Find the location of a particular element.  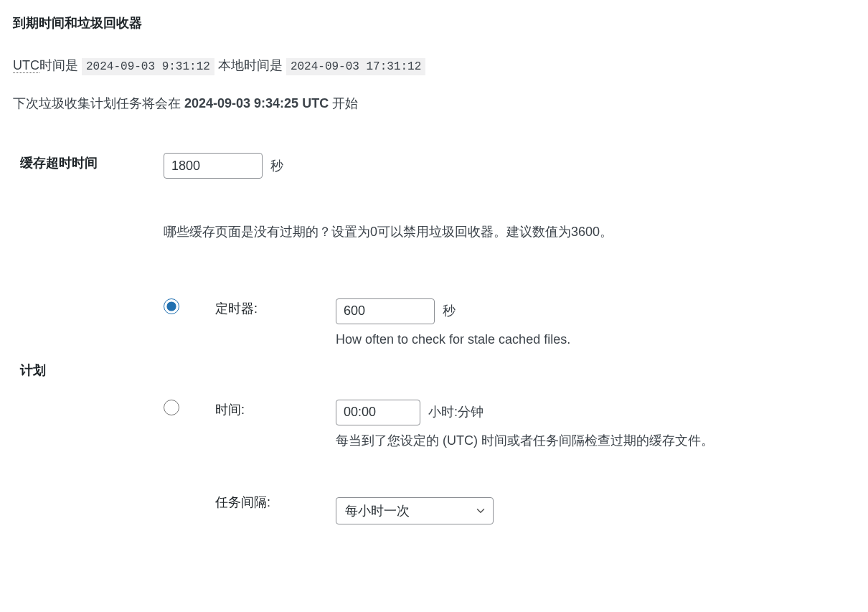

next-gc-suffix: 开始 is located at coordinates (345, 103).